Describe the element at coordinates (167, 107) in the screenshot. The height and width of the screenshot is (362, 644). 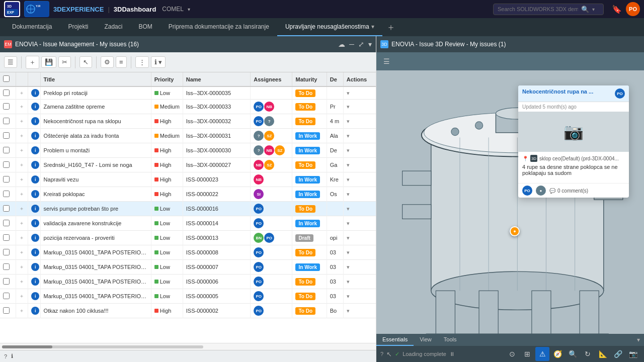
I see `row-priority-cell: Medium` at that location.